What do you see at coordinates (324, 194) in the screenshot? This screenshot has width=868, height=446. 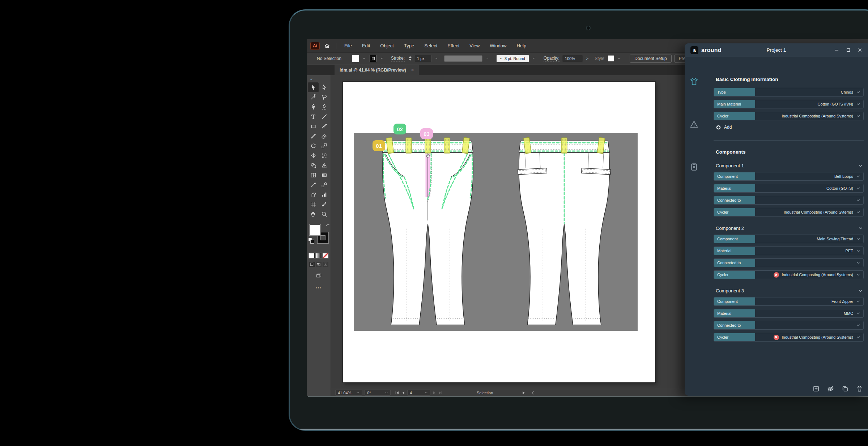 I see `column-graph-tool` at bounding box center [324, 194].